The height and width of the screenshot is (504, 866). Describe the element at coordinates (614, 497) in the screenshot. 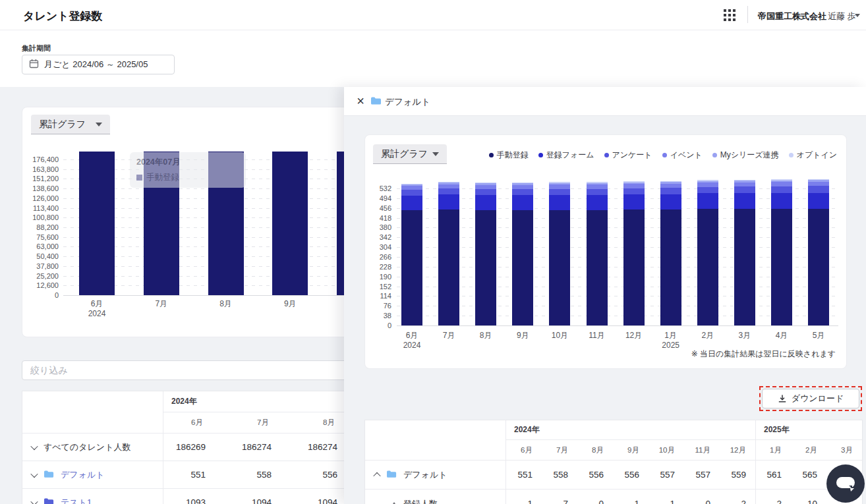

I see `table-row: 登録人数1701102210` at that location.